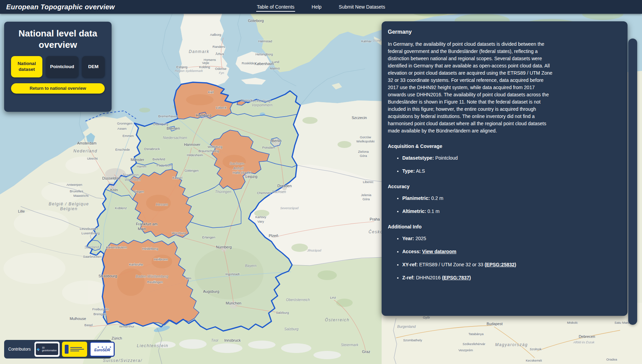 Image resolution: width=642 pixels, height=364 pixels. What do you see at coordinates (321, 7) in the screenshot?
I see `nav-tabs: Table of Contents Help Submit New Datase…` at bounding box center [321, 7].